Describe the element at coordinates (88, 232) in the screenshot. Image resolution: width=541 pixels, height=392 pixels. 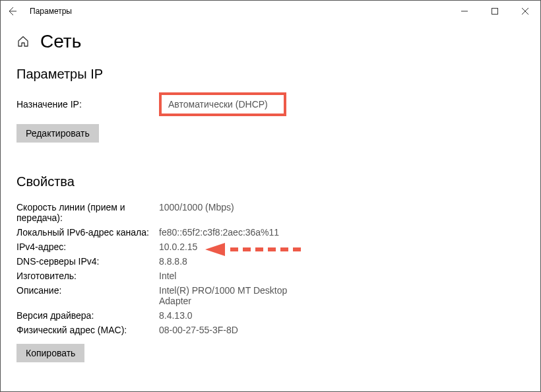
I see `property-label: Локальный IPv6-адрес канала:` at that location.